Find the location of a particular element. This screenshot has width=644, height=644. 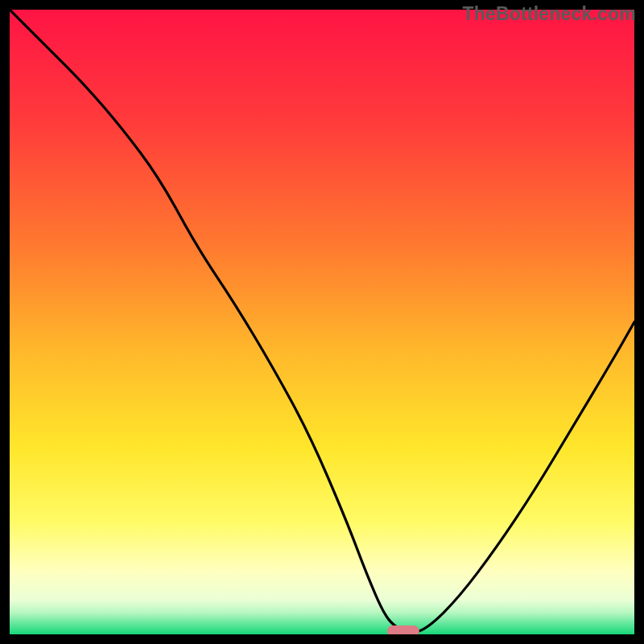

optimal-marker is located at coordinates (403, 630).